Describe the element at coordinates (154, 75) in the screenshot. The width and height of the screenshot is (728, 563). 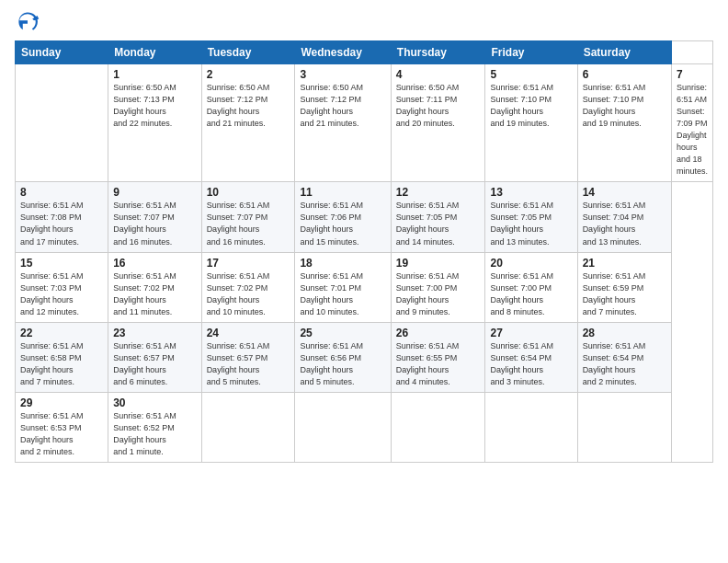
I see `day-number: 1` at that location.